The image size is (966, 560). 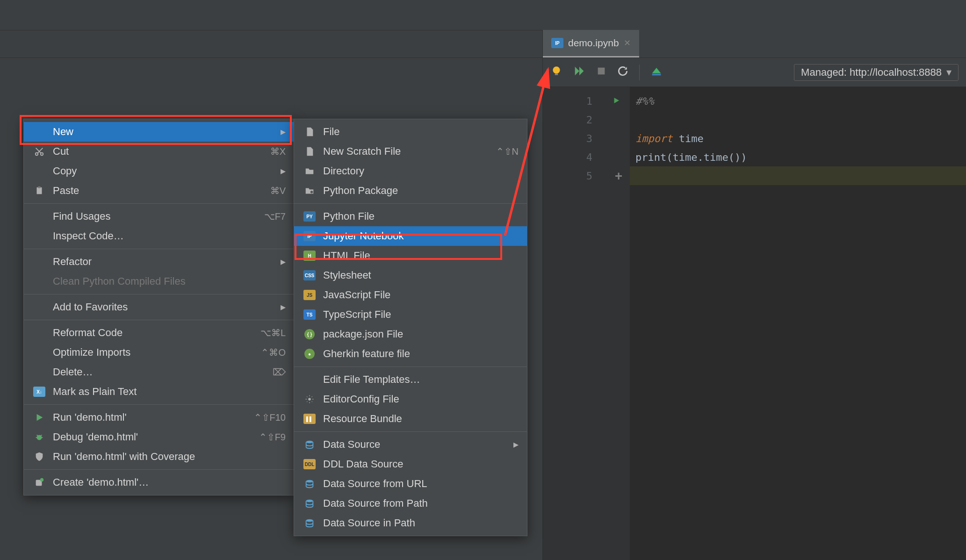 I want to click on gutter: 1 2 3 4 5 +, so click(x=572, y=323).